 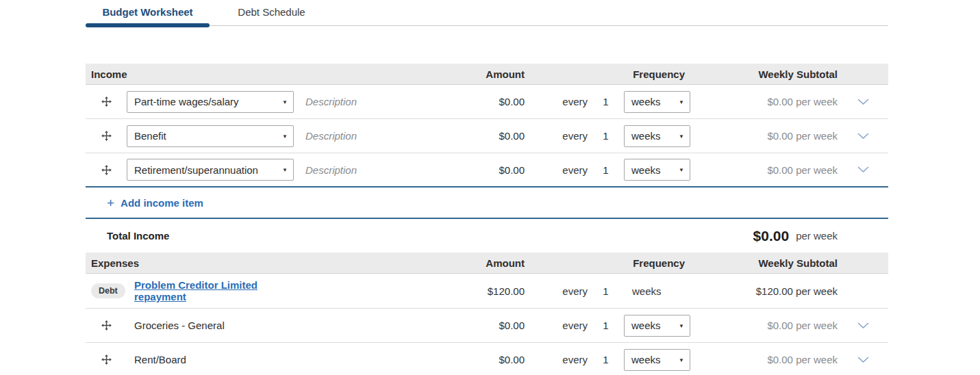 What do you see at coordinates (210, 326) in the screenshot?
I see `expense-category-label: Groceries - General` at bounding box center [210, 326].